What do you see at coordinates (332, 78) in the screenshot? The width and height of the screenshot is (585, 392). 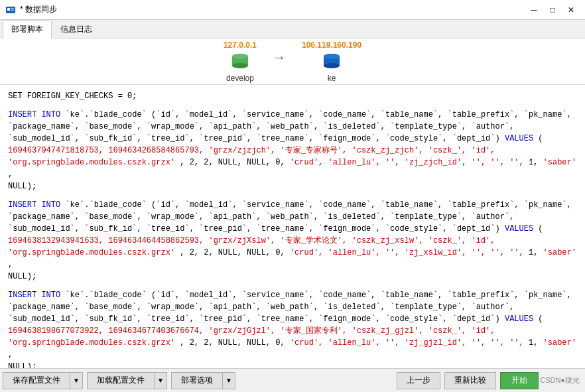 I see `target-name: ke` at bounding box center [332, 78].